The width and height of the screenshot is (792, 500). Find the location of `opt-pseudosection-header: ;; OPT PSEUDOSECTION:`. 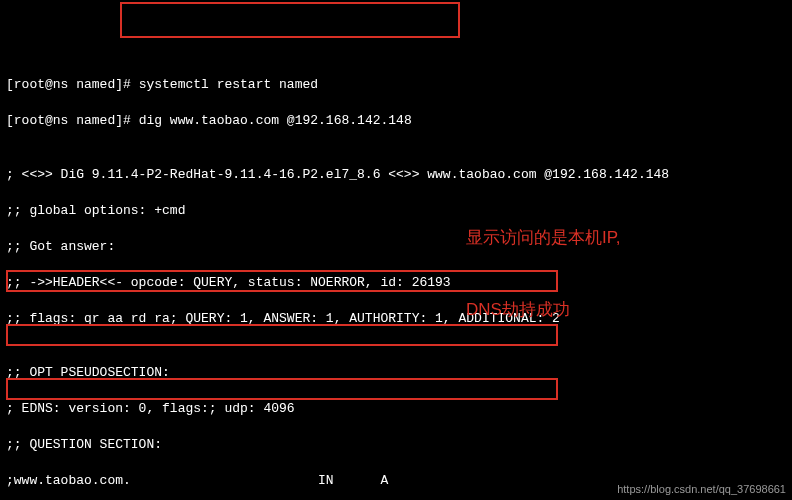

opt-pseudosection-header: ;; OPT PSEUDOSECTION: is located at coordinates (396, 373).